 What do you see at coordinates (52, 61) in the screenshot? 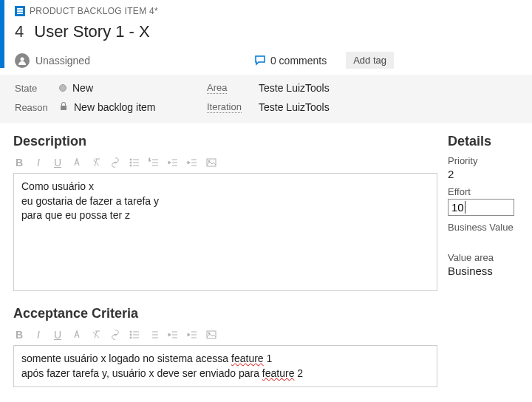
I see `assignee-picker: Unassigned` at bounding box center [52, 61].